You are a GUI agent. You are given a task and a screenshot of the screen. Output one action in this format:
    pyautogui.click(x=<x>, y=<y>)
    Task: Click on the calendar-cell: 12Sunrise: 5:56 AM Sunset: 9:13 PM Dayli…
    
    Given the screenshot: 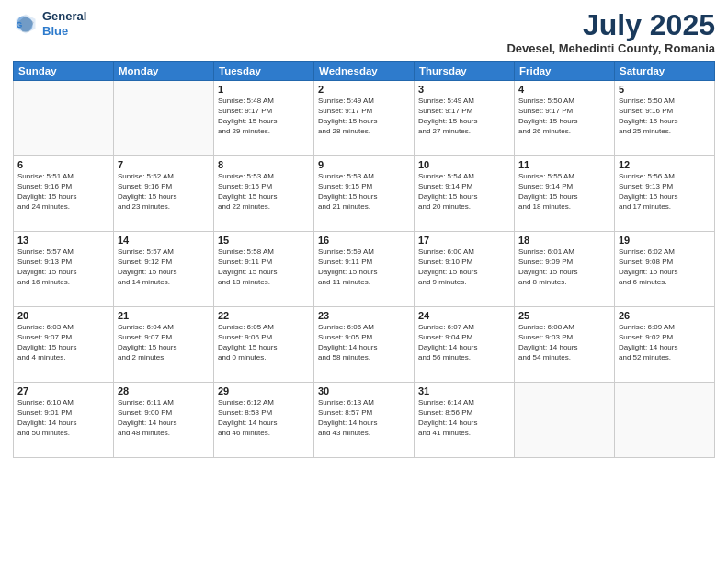 What is the action you would take?
    pyautogui.click(x=665, y=194)
    